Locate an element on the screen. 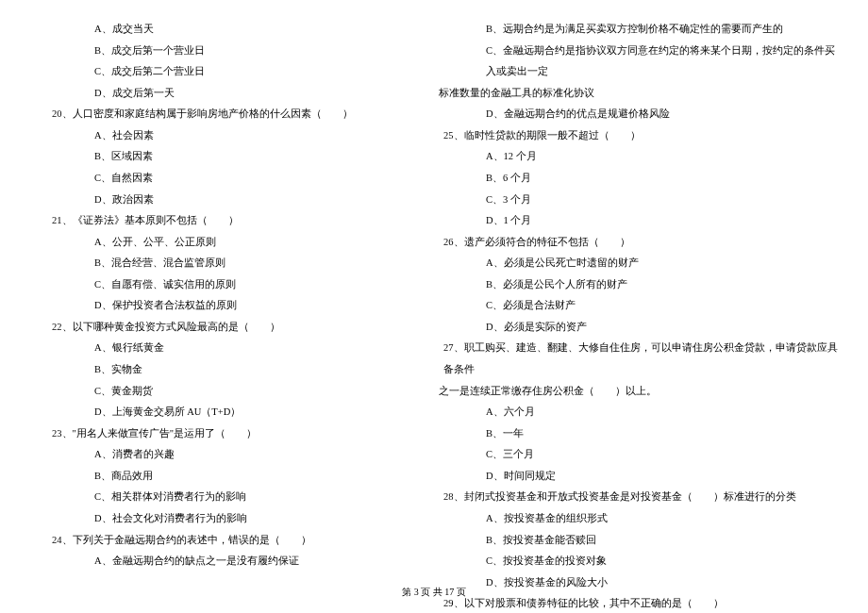 This screenshot has width=868, height=613. q23-option: A、消费者的兴趣 is located at coordinates (228, 455).